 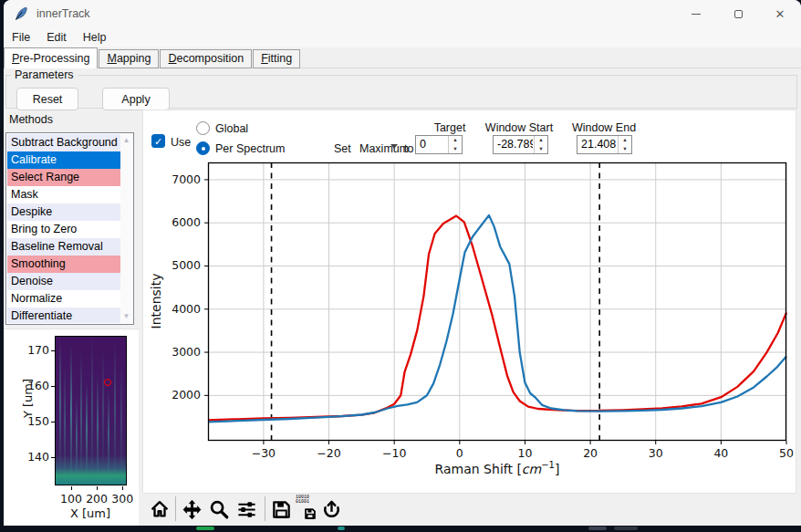 What do you see at coordinates (64, 212) in the screenshot?
I see `method-item-despike: Despike` at bounding box center [64, 212].